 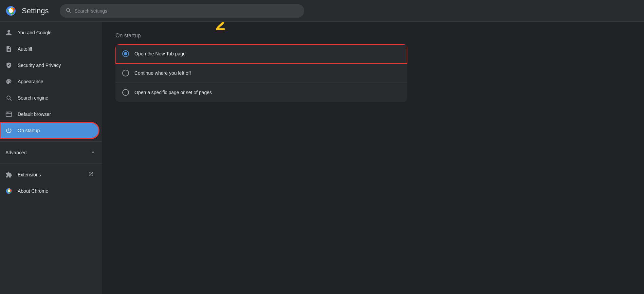 What do you see at coordinates (261, 73) in the screenshot?
I see `option-continue: Continue where you left off` at bounding box center [261, 73].